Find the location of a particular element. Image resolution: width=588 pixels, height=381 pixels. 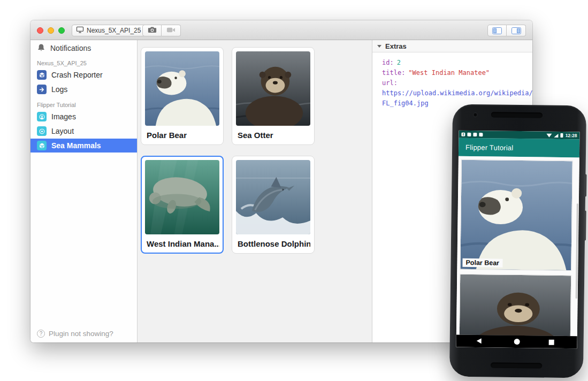

sidebar-item-notifications: Notifications is located at coordinates (83, 48).